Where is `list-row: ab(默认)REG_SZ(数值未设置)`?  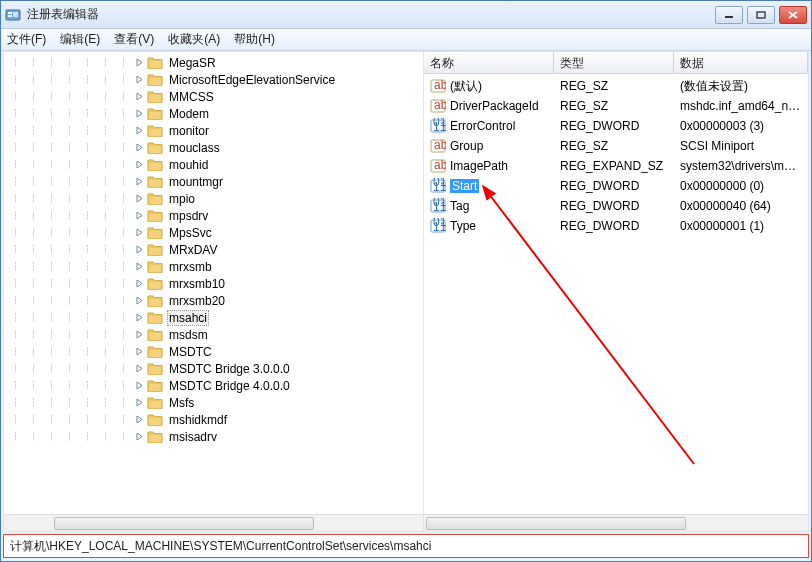
list-row: ab(默认)REG_SZ(数值未设置) is located at coordinates (616, 86).